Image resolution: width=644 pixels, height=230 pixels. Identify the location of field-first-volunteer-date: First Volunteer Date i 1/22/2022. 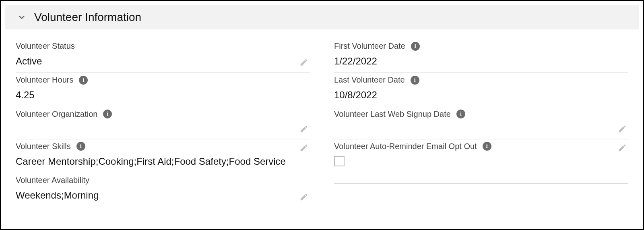
(481, 56).